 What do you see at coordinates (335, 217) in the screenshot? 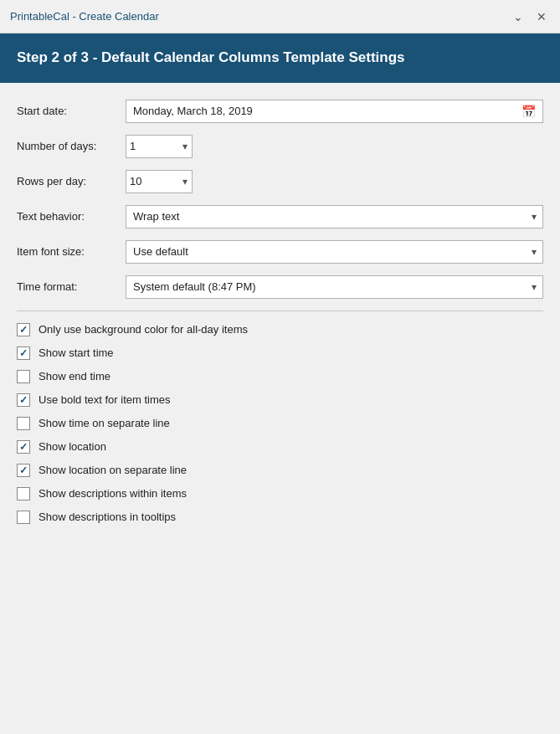
I see `text-behavior-select: Wrap text Truncate text Overflow text` at bounding box center [335, 217].